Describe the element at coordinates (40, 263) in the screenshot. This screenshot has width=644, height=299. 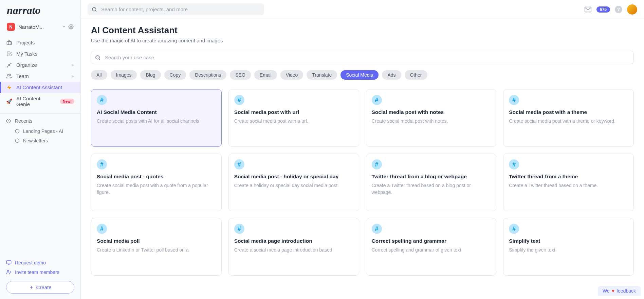
I see `request-demo-link: Request demo` at that location.